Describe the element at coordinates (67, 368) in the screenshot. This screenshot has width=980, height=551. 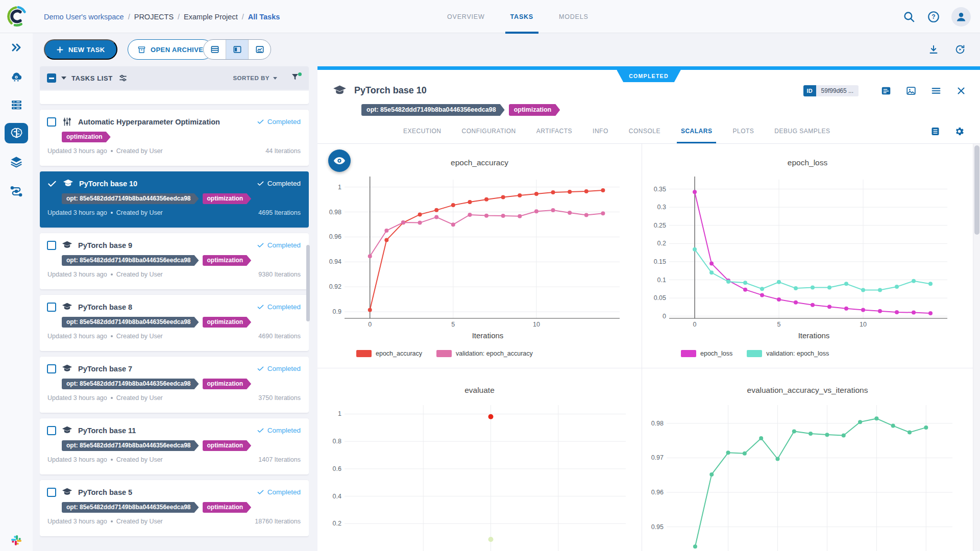
I see `experiment-icon` at that location.